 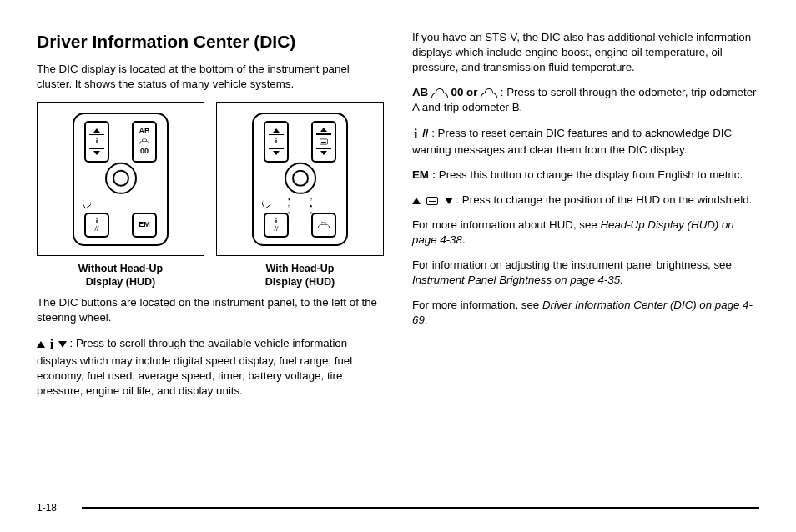 What do you see at coordinates (586, 313) in the screenshot?
I see `dic-reference: For more information, see Driver Informa…` at bounding box center [586, 313].